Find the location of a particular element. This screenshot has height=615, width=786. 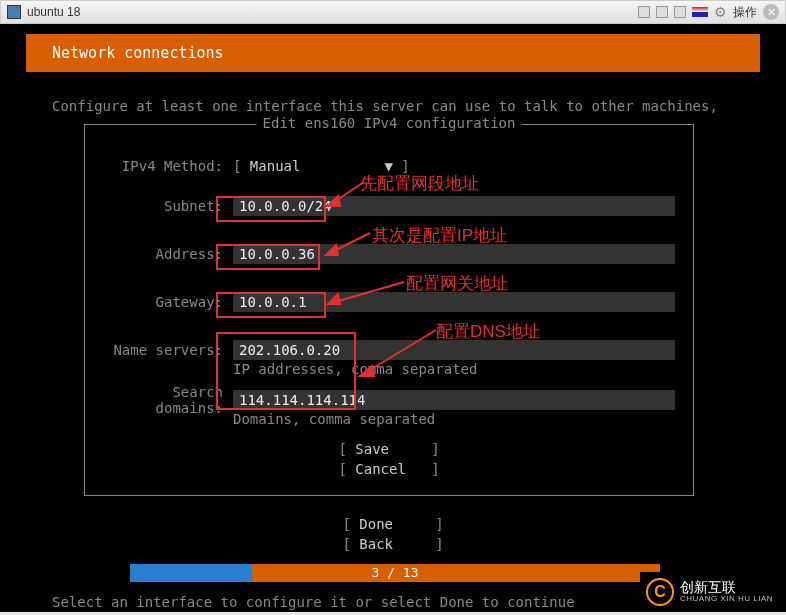

watermark-line1: 创新互联 is located at coordinates (726, 588).